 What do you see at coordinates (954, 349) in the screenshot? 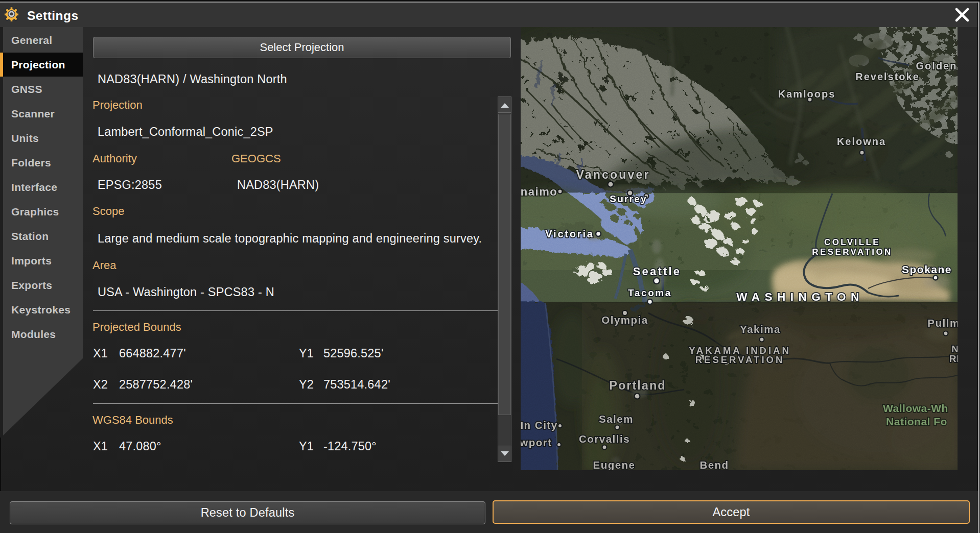
I see `svg-text: N` at bounding box center [954, 349].